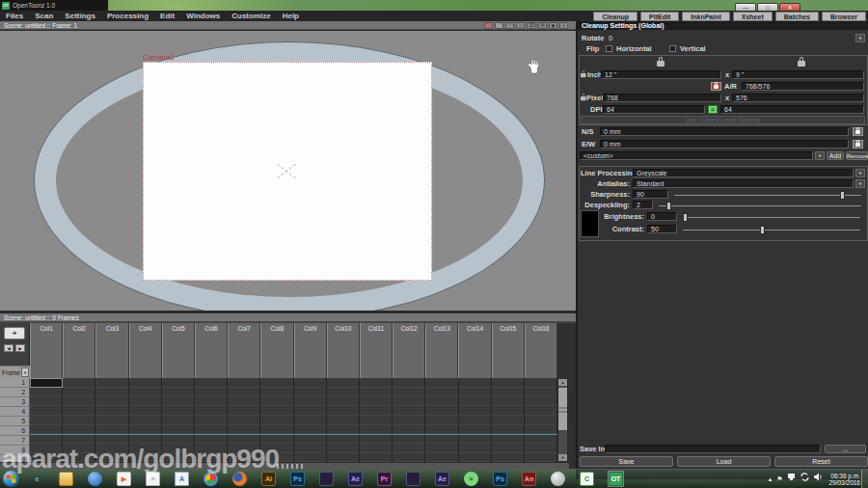  What do you see at coordinates (844, 16) in the screenshot?
I see `tab-browser: Browser` at bounding box center [844, 16].